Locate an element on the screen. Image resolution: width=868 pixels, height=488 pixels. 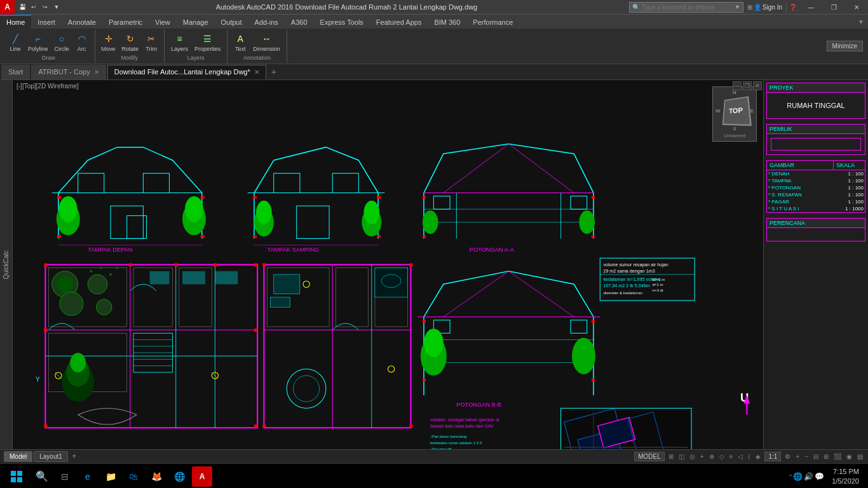
tab-a360: A360 is located at coordinates (299, 22).